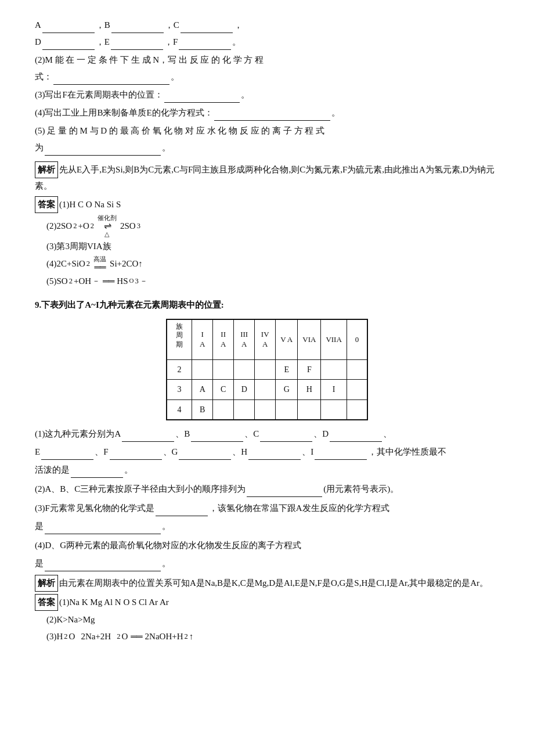  Describe the element at coordinates (103, 534) in the screenshot. I see `blank-9-3-eq` at that location.